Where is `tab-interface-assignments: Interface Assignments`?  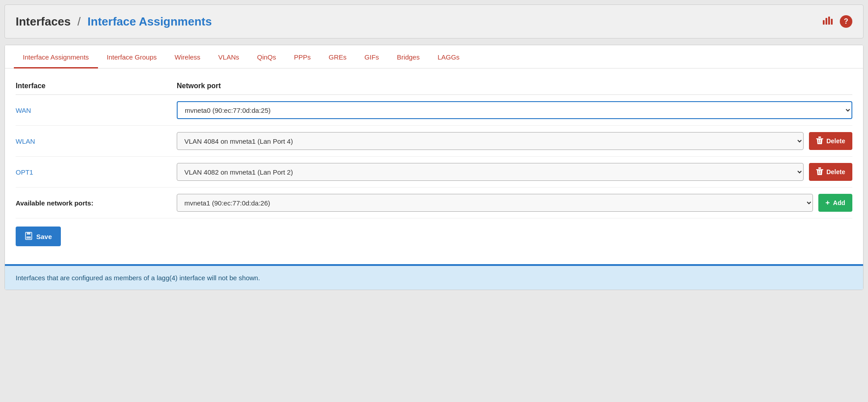 tab-interface-assignments: Interface Assignments is located at coordinates (56, 57).